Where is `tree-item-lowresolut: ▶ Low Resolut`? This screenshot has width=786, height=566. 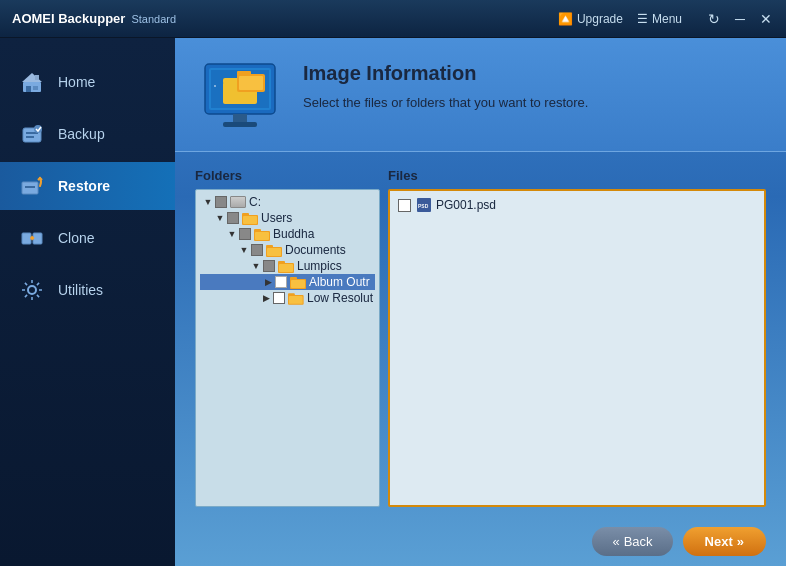
tree-item-lowresolut: ▶ Low Resolut is located at coordinates (288, 298).